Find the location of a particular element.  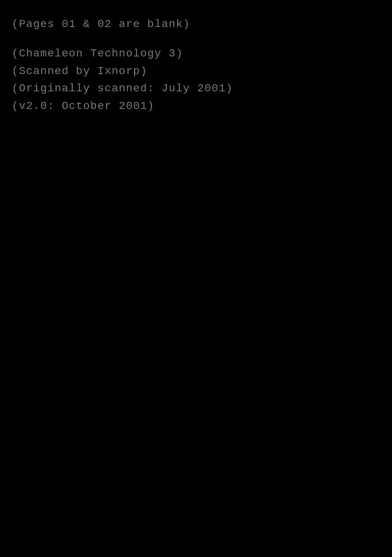

scanned-by-line: (Scanned by Ixnorp) is located at coordinates (196, 71).